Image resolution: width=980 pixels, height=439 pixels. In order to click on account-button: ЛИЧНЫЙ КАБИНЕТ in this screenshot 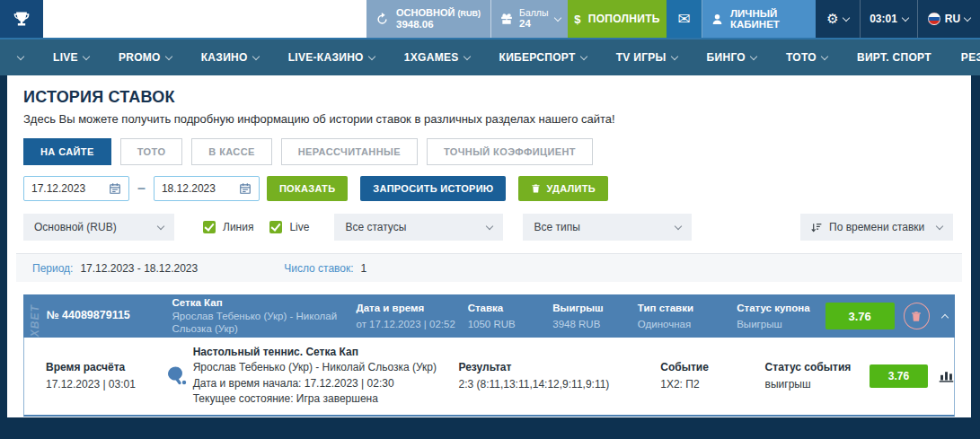, I will do `click(759, 19)`.